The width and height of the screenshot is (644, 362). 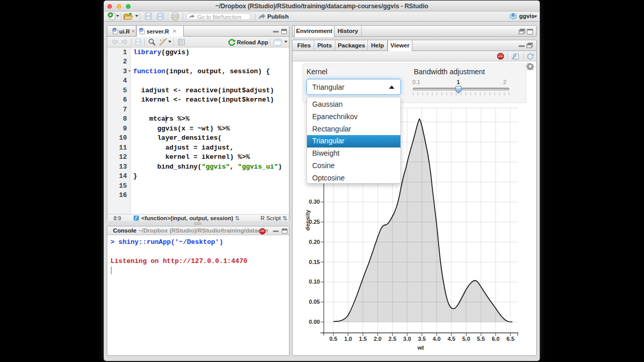 I want to click on svg-text: 5.0, so click(x=466, y=339).